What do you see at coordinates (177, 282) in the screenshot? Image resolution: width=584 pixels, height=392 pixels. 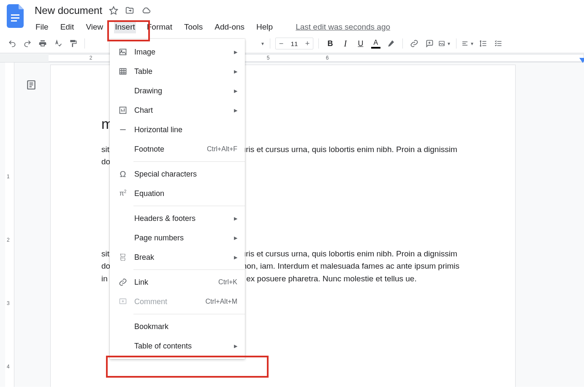 I see `insert-link: LinkCtrl+K` at bounding box center [177, 282].